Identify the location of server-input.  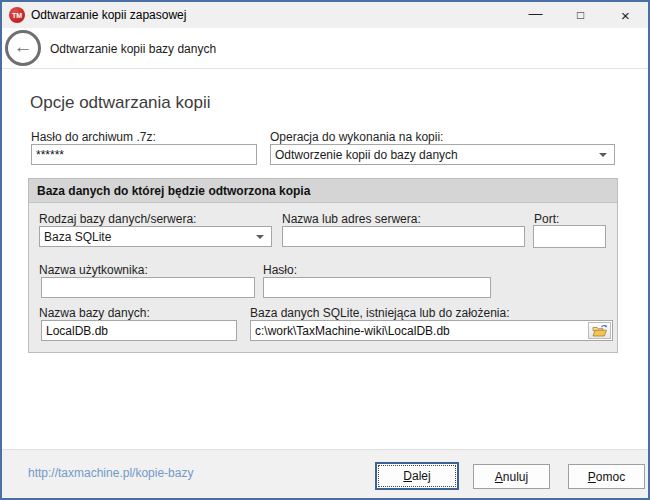
(404, 236).